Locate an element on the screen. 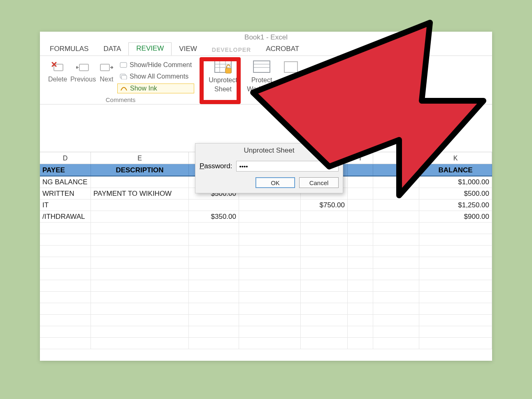 This screenshot has width=532, height=399. col-header-I: I is located at coordinates (360, 158).